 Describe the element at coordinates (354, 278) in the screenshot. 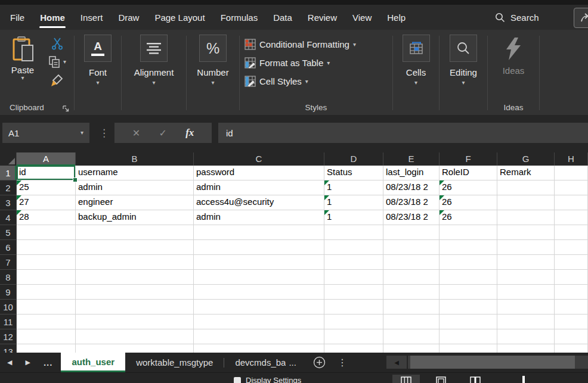

I see `cell-D8` at that location.